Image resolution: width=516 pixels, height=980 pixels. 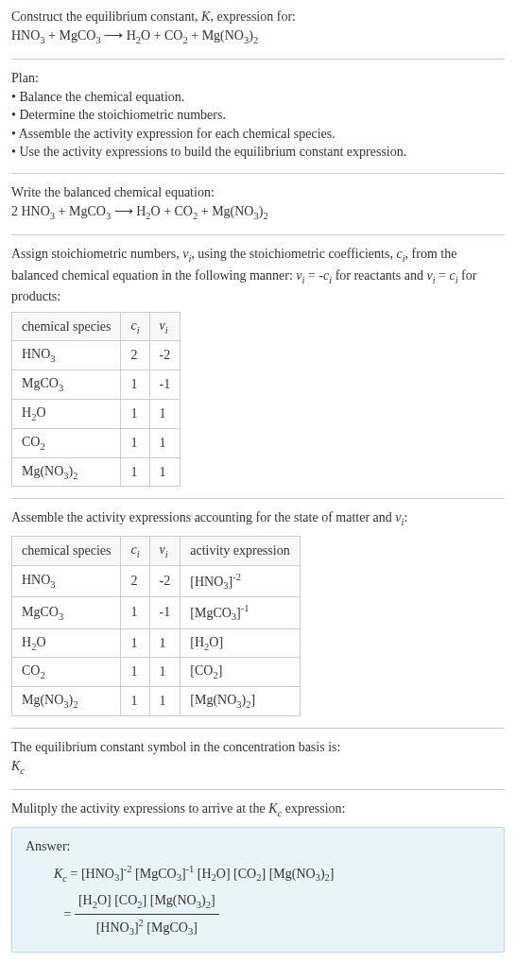 I want to click on balanced-equation: 2 HNO3 + MgCO3 ⟶ H2O + CO2 + Mg(NO3)2, so click(x=258, y=213).